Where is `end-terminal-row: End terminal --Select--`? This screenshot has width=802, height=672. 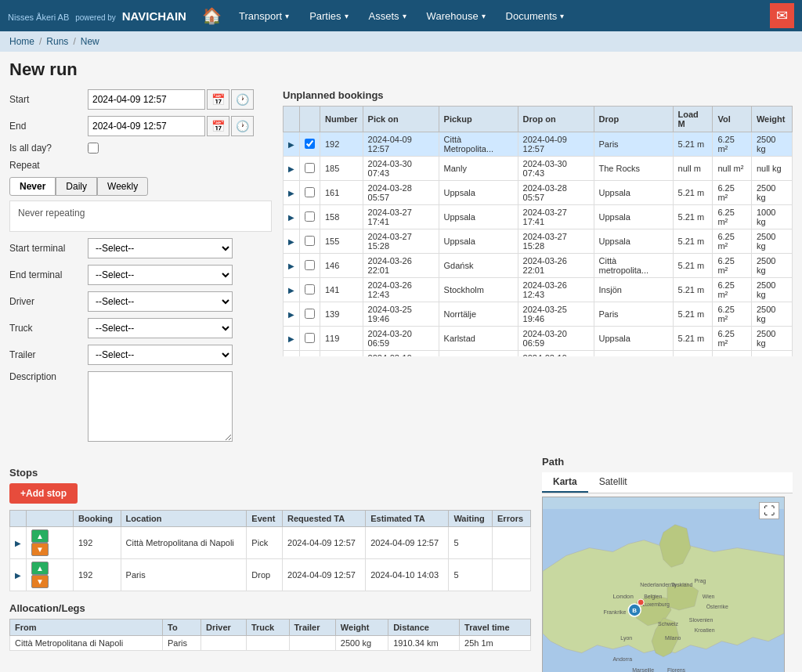
end-terminal-row: End terminal --Select-- is located at coordinates (141, 275).